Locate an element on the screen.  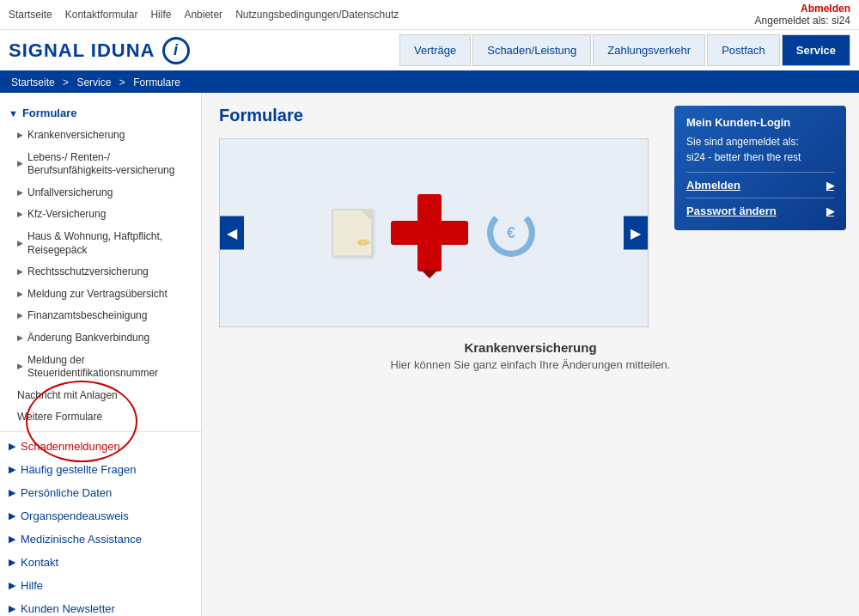
sidebar-item-bankverbindung: ▶ Änderung Bankverbindung is located at coordinates (101, 338).